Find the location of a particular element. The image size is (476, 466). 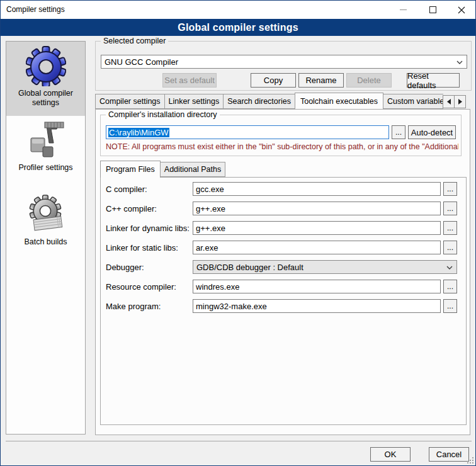

sidebar-item-profiler-settings: Profiler settings is located at coordinates (45, 153).